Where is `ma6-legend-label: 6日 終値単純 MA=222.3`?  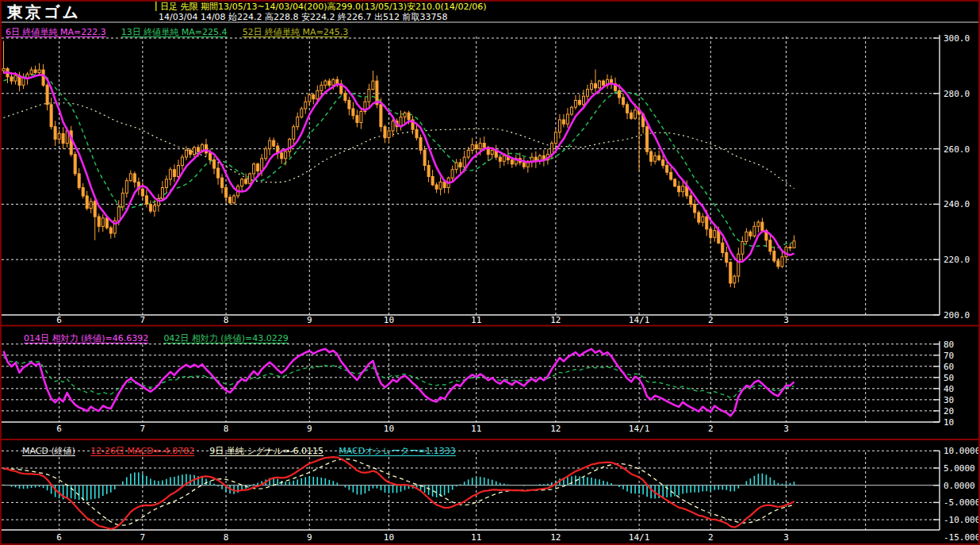 ma6-legend-label: 6日 終値単純 MA=222.3 is located at coordinates (56, 32).